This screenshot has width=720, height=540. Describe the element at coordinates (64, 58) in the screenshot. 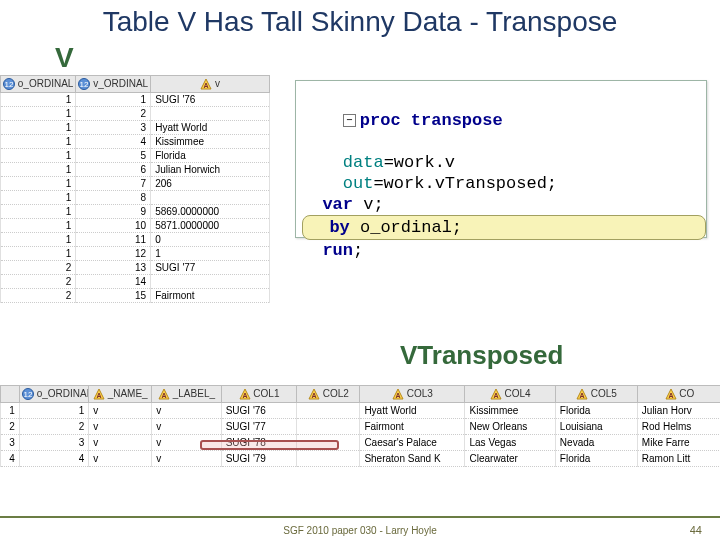

I see `table-v-label: V` at that location.